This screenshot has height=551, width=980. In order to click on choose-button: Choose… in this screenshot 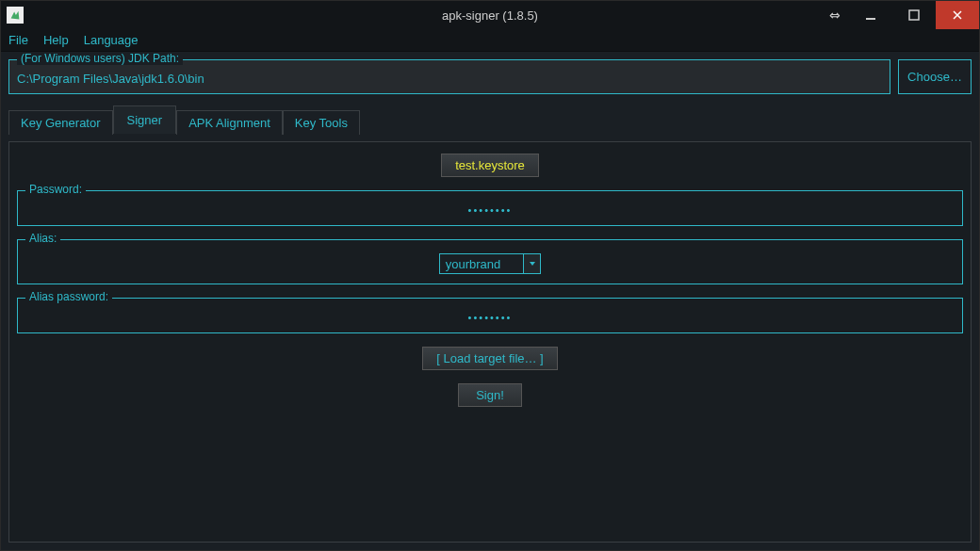, I will do `click(935, 77)`.